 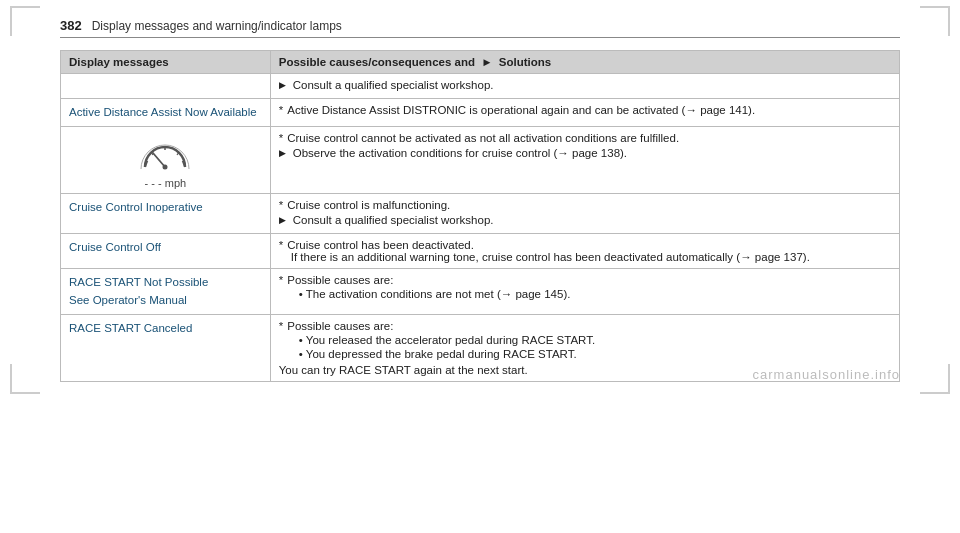 What do you see at coordinates (935, 379) in the screenshot?
I see `corner-mark-br` at bounding box center [935, 379].